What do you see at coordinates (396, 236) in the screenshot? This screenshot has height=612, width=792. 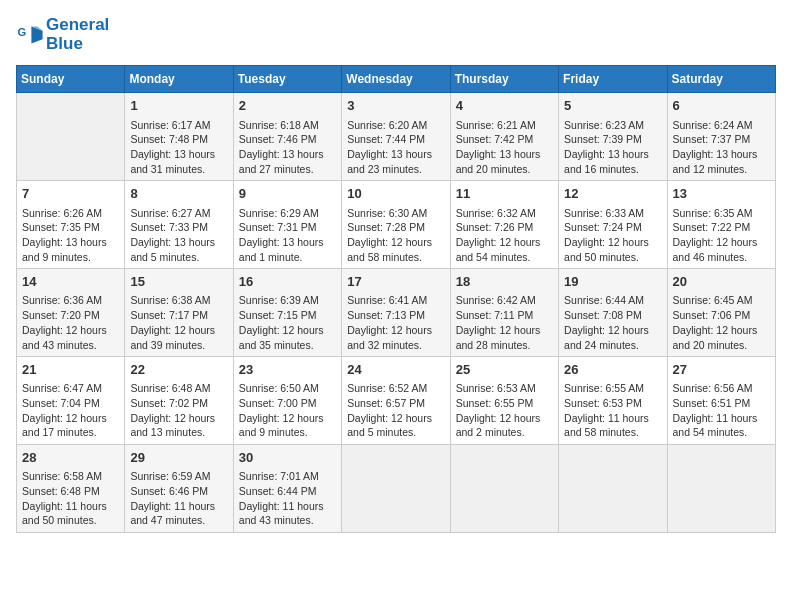 I see `day-info: Sunrise: 6:30 AM Sunset: 7:28 PM Dayligh…` at bounding box center [396, 236].